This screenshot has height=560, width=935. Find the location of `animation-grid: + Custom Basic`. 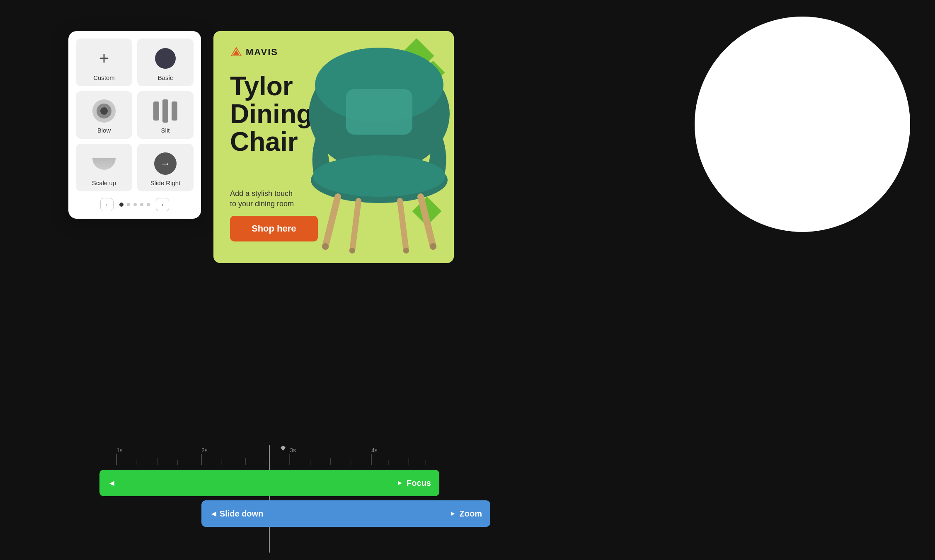

animation-grid: + Custom Basic is located at coordinates (135, 115).